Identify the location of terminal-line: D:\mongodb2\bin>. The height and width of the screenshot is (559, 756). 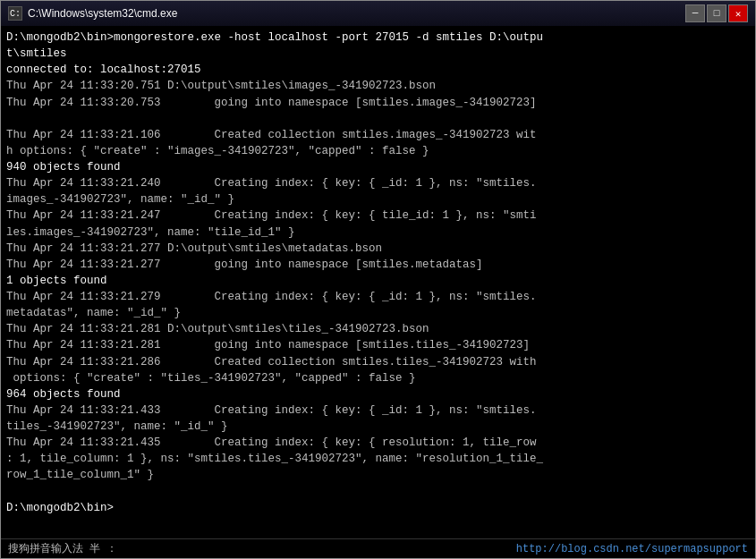
(378, 508).